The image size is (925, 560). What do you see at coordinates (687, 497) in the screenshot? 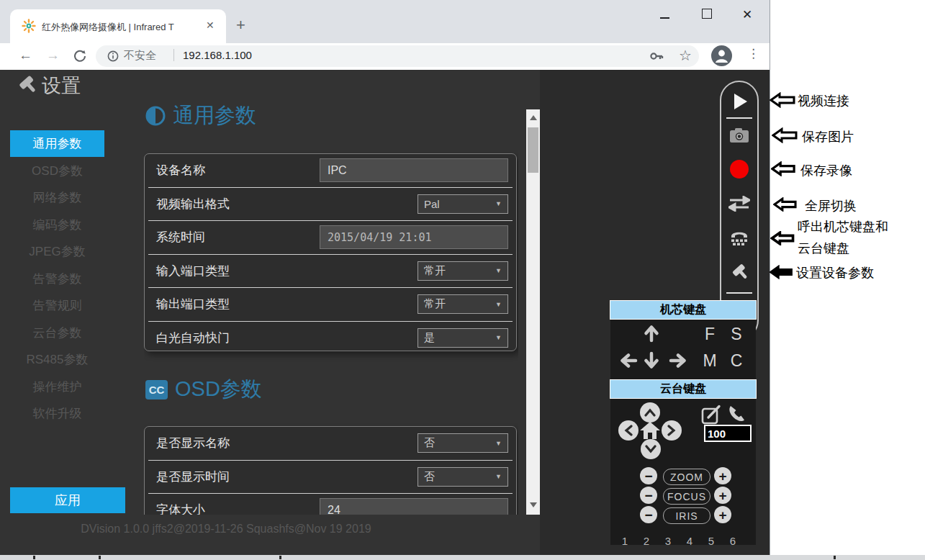
I see `focus-label: FOCUS` at bounding box center [687, 497].